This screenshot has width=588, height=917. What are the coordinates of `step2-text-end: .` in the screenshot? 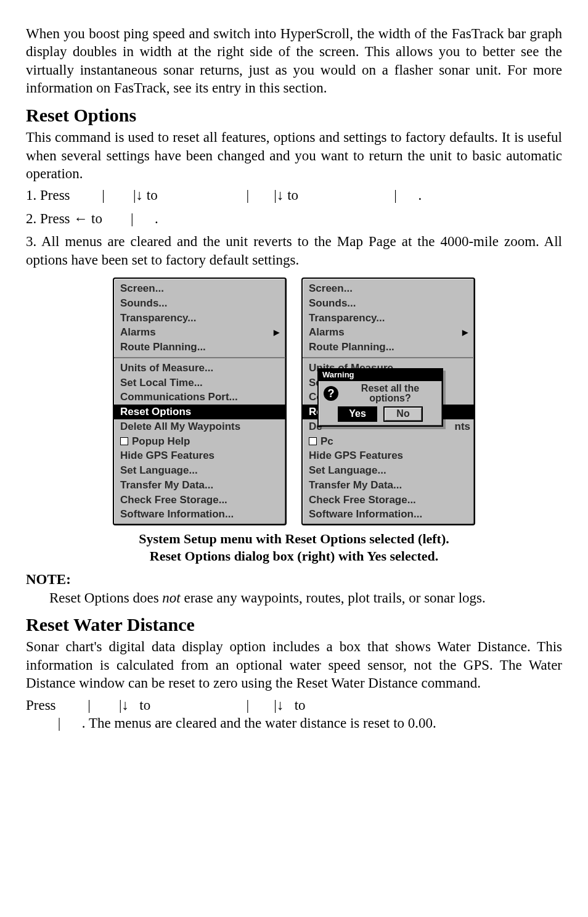 It's located at (157, 218).